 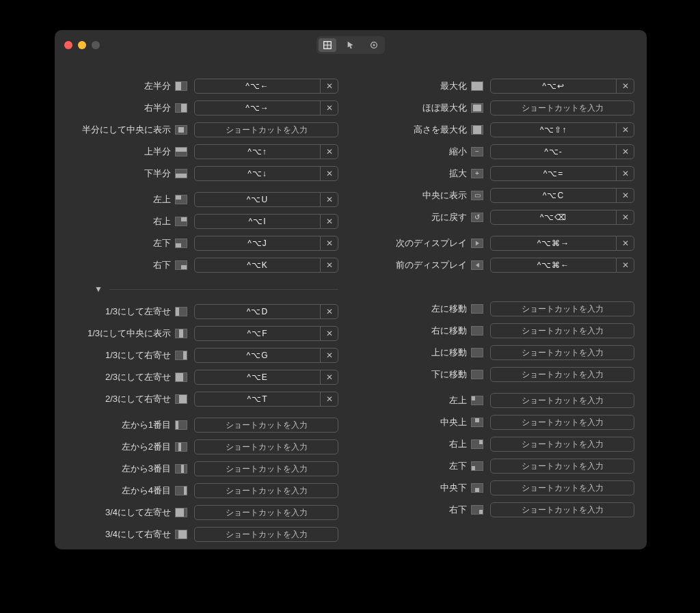 I want to click on tab-shortcuts, so click(x=327, y=45).